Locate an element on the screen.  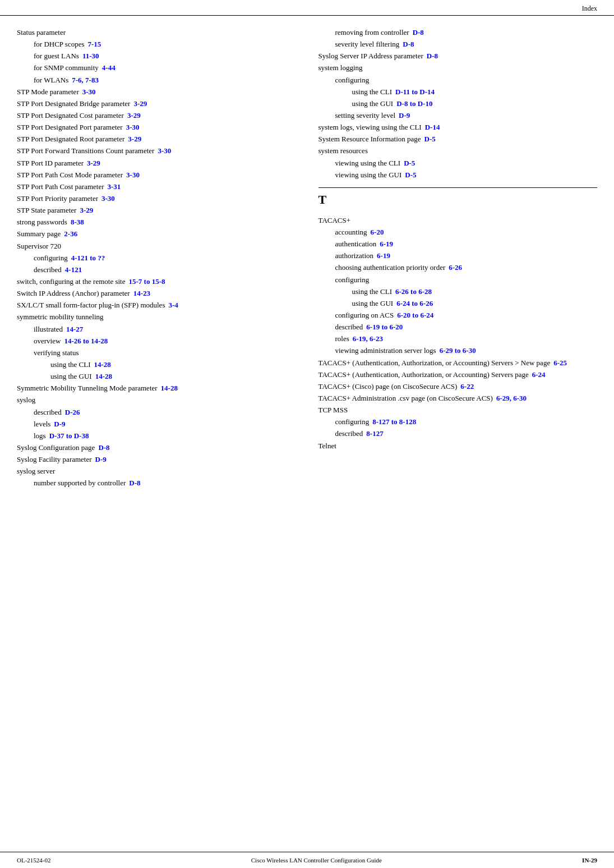
page-ref: 6-29, 6-30 is located at coordinates (511, 398).